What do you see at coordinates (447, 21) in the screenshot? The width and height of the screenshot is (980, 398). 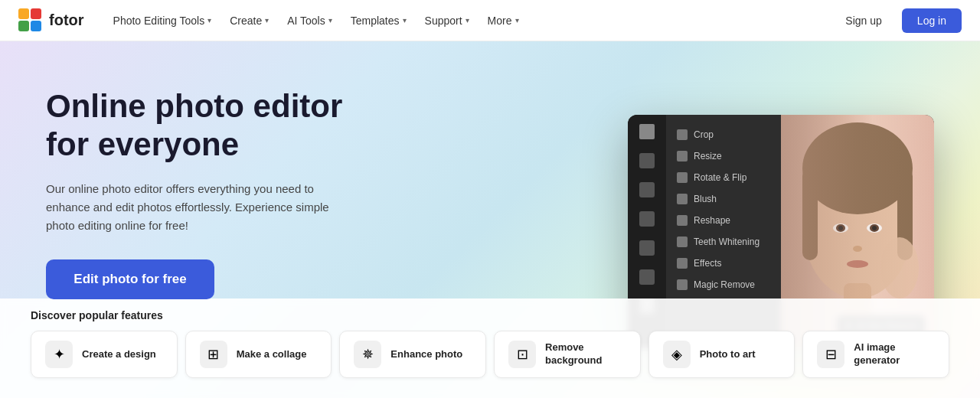 I see `nav-support: Support ▾` at bounding box center [447, 21].